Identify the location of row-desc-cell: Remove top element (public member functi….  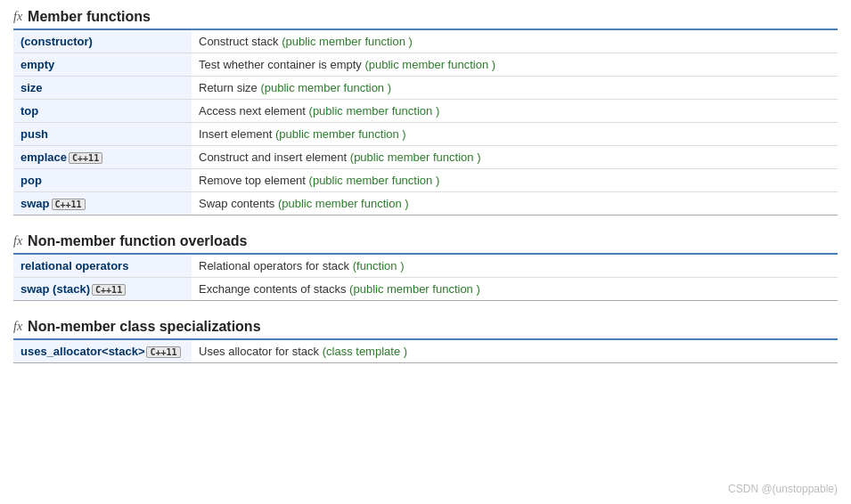
(515, 181).